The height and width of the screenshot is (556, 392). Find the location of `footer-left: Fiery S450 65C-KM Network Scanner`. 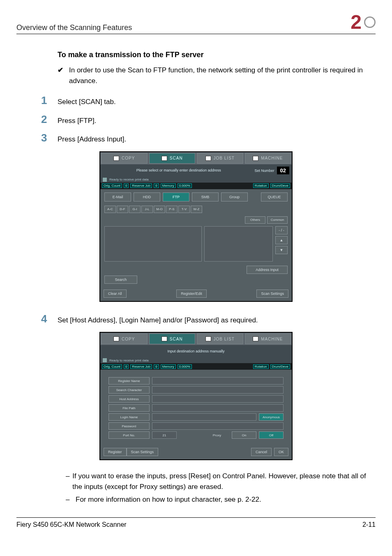

footer-left: Fiery S450 65C-KM Network Scanner is located at coordinates (71, 525).